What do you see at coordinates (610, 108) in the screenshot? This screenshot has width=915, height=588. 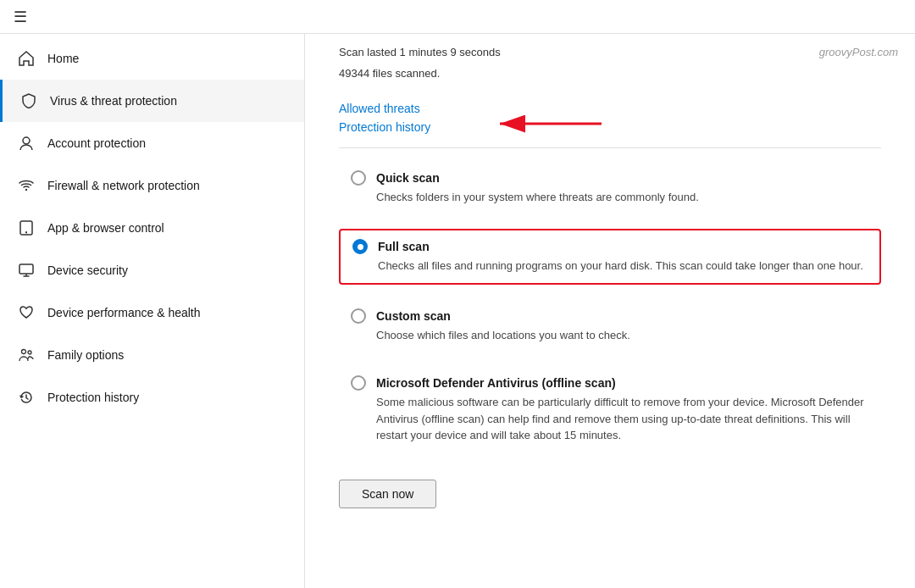 I see `allowed-threats-link: Allowed threats` at bounding box center [610, 108].